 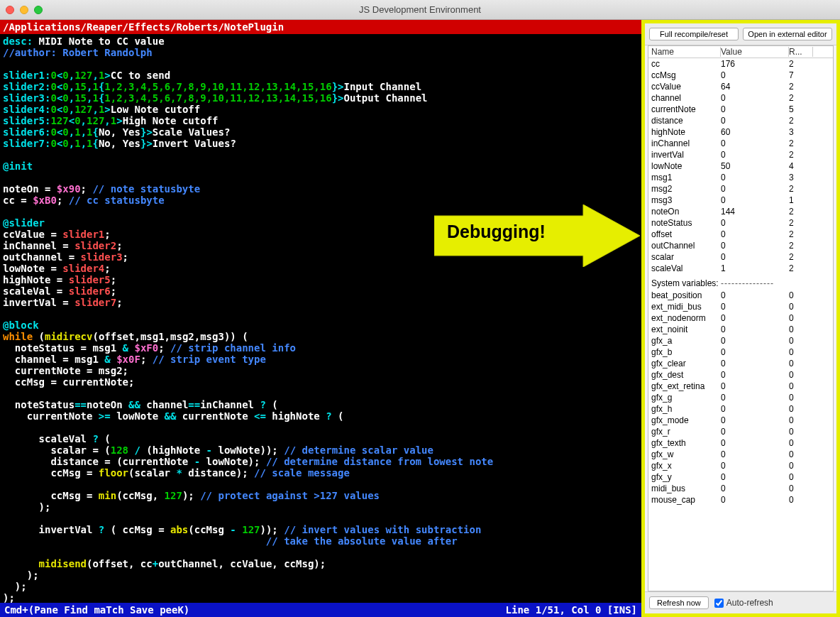 What do you see at coordinates (420, 10) in the screenshot?
I see `titlebar: JS Development Environment` at bounding box center [420, 10].